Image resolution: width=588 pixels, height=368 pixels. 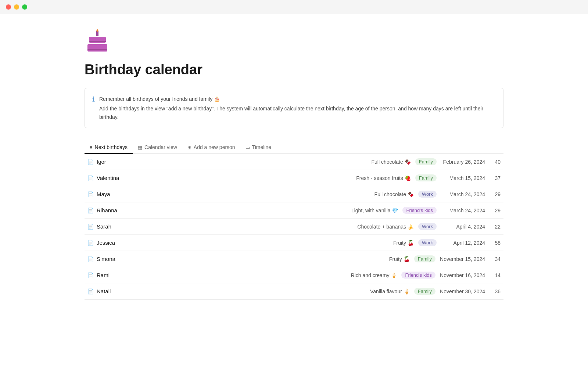 What do you see at coordinates (386, 227) in the screenshot?
I see `flavor-text: Chocolate + bananas 🍌` at bounding box center [386, 227].